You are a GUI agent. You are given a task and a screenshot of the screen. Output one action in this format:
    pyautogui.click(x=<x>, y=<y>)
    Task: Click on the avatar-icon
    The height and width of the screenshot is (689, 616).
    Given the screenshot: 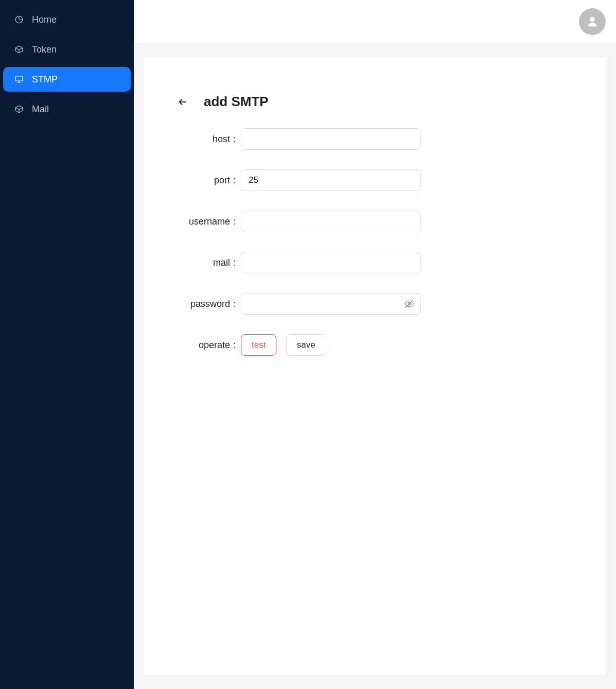 What is the action you would take?
    pyautogui.click(x=592, y=22)
    